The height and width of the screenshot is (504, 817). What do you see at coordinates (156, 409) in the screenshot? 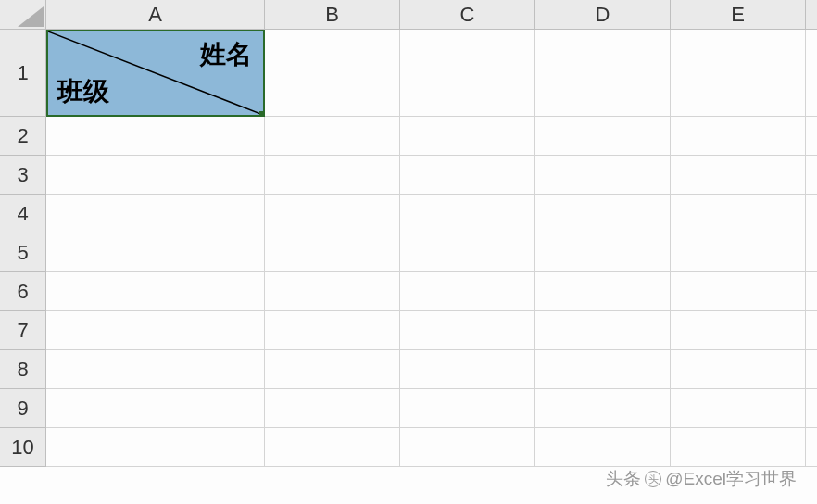
I see `cell-A9` at bounding box center [156, 409].